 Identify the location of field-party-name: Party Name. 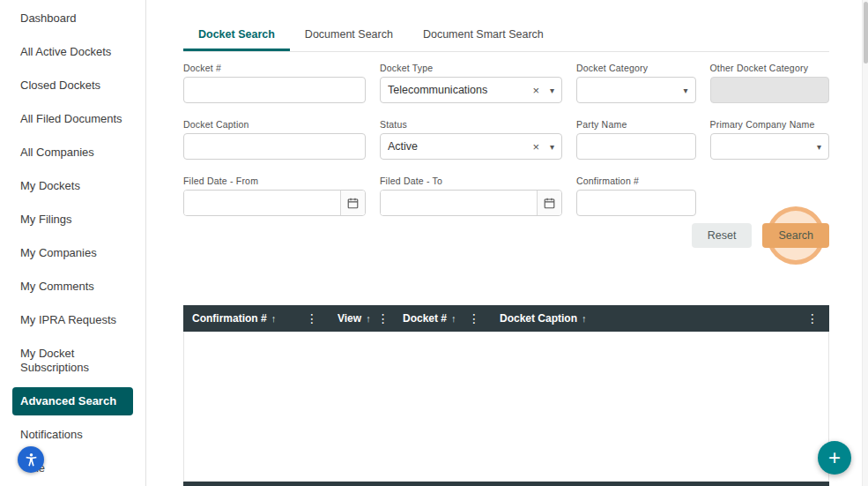
(636, 139).